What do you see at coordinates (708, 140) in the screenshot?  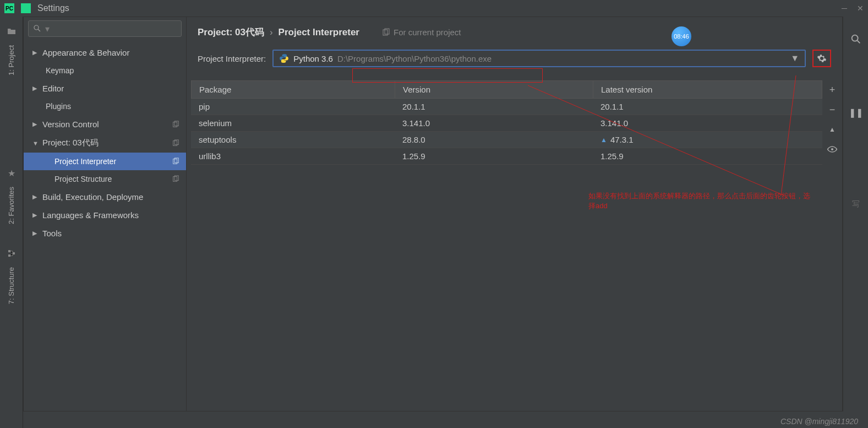 I see `package-latest: ▲47.3.1` at bounding box center [708, 140].